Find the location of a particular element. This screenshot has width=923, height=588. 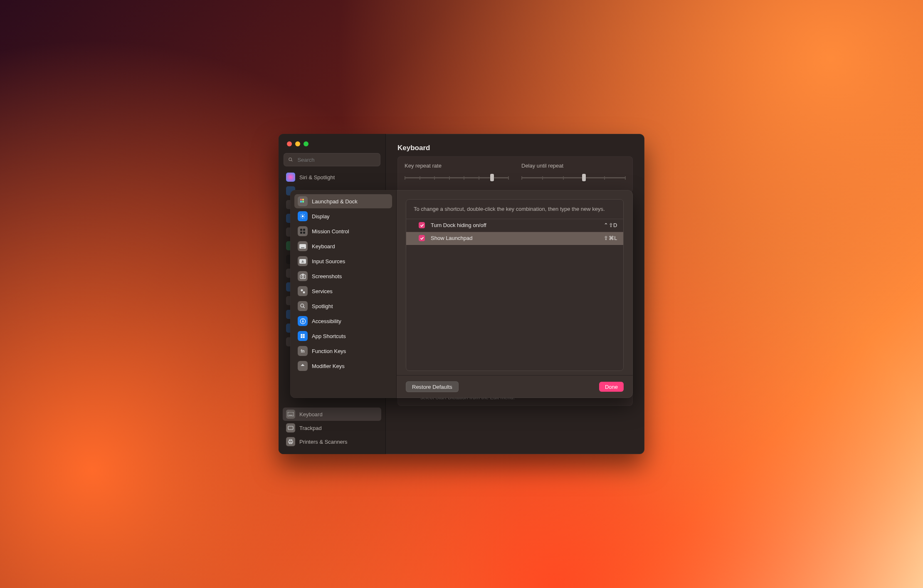

camera-icon is located at coordinates (303, 276).